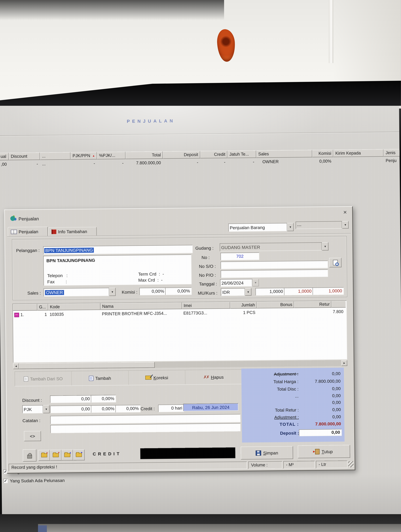  I want to click on total-disc-value: 0,00, so click(321, 389).